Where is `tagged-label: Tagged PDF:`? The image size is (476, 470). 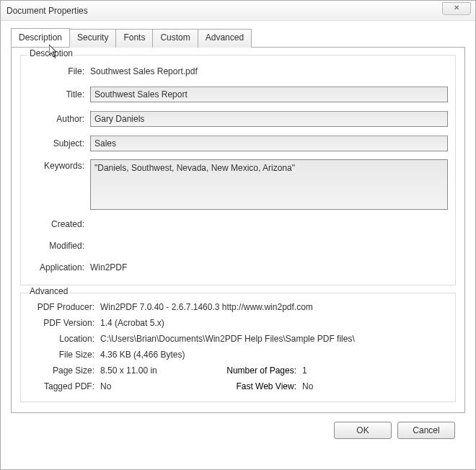 tagged-label: Tagged PDF: is located at coordinates (64, 386).